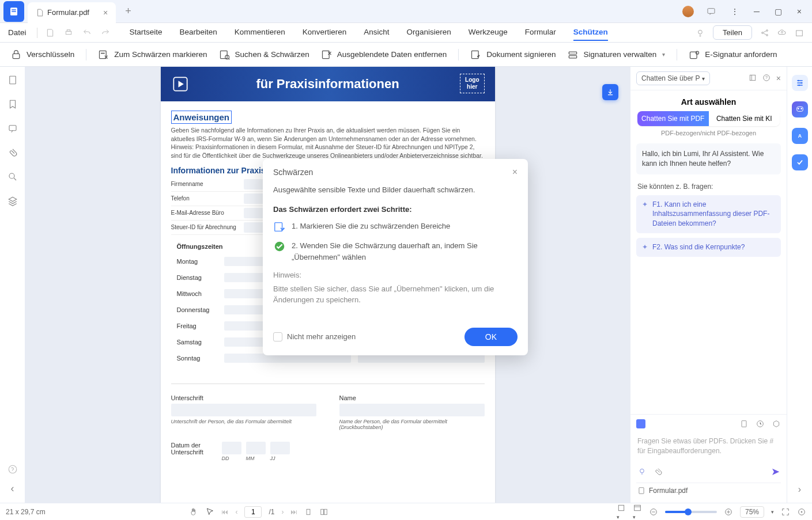 This screenshot has height=520, width=812. Describe the element at coordinates (744, 424) in the screenshot. I see `clipboard-icon` at that location.